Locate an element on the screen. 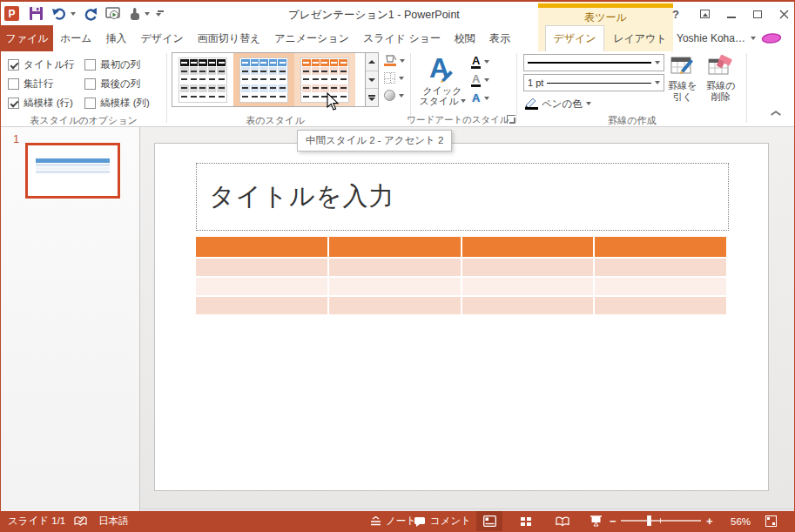  account-menu: Yoshie Koha… is located at coordinates (730, 38).